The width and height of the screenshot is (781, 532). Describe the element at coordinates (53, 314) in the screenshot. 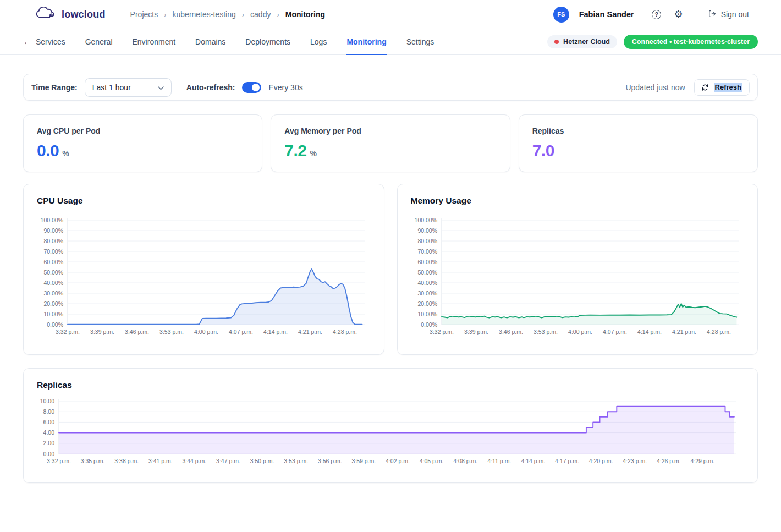

I see `svg-text: 10.00%` at that location.